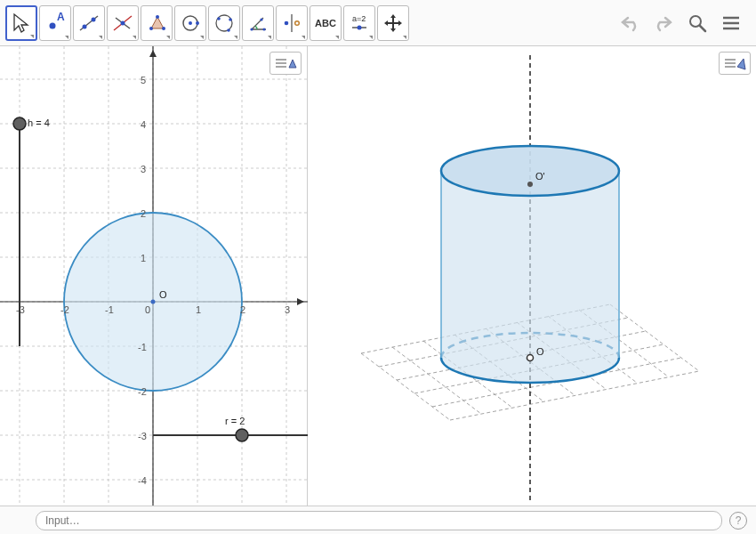 This screenshot has width=756, height=534. I want to click on tool-perpendicular, so click(123, 23).